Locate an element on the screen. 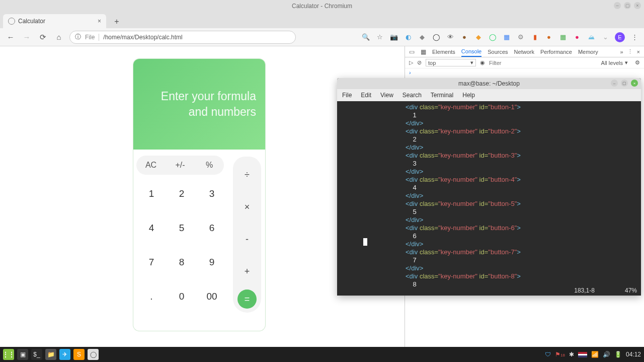  new-tab-button: + is located at coordinates (117, 22).